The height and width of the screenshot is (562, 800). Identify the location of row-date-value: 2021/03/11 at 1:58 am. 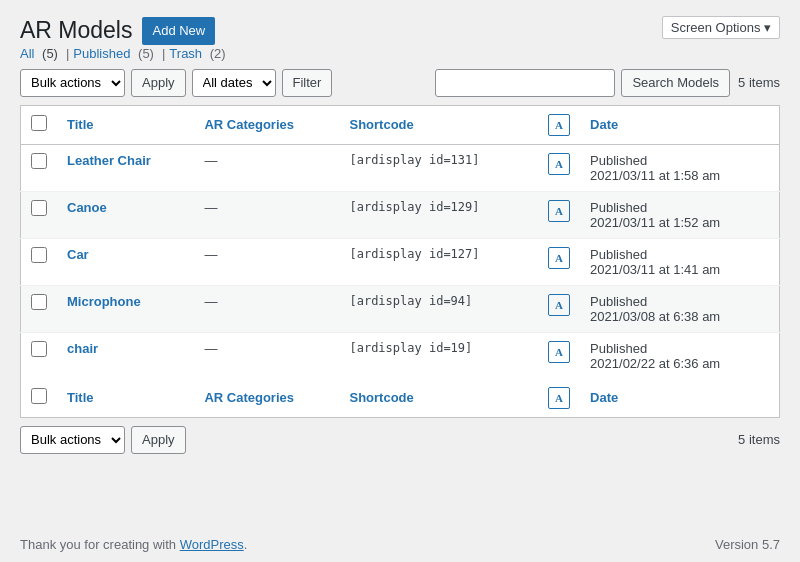
(655, 176).